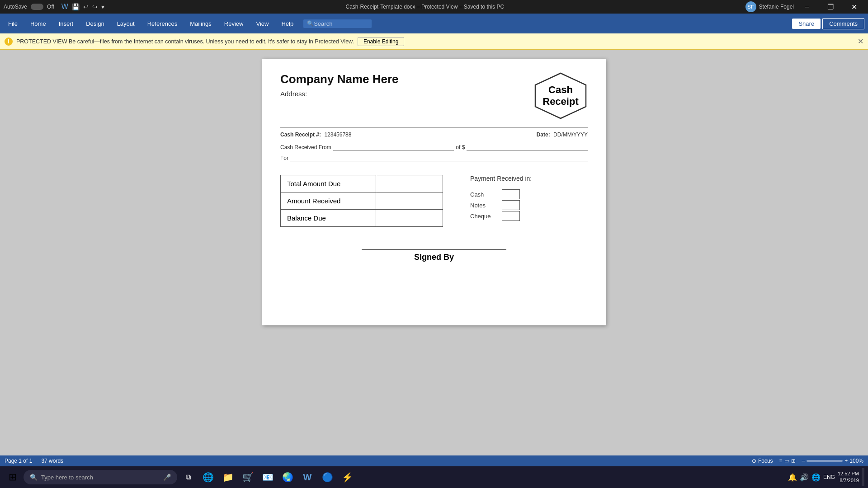 The width and height of the screenshot is (868, 488). Describe the element at coordinates (51, 7) in the screenshot. I see `autosave-state: Off` at that location.